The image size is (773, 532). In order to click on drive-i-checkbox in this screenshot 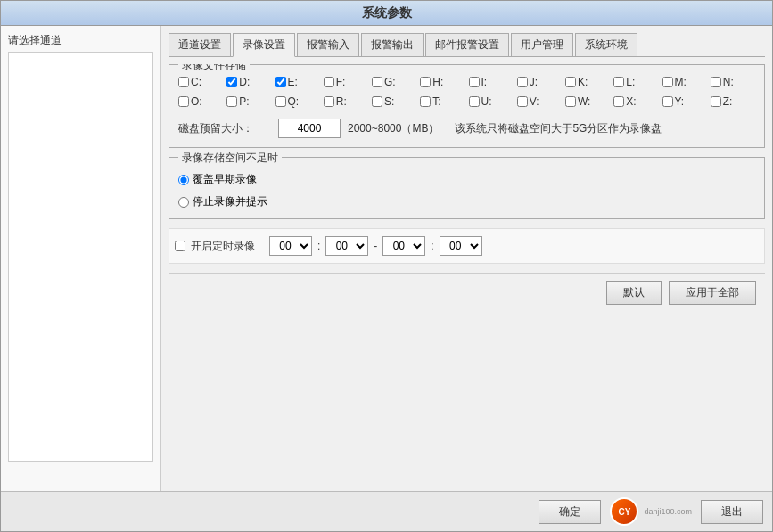, I will do `click(474, 82)`.